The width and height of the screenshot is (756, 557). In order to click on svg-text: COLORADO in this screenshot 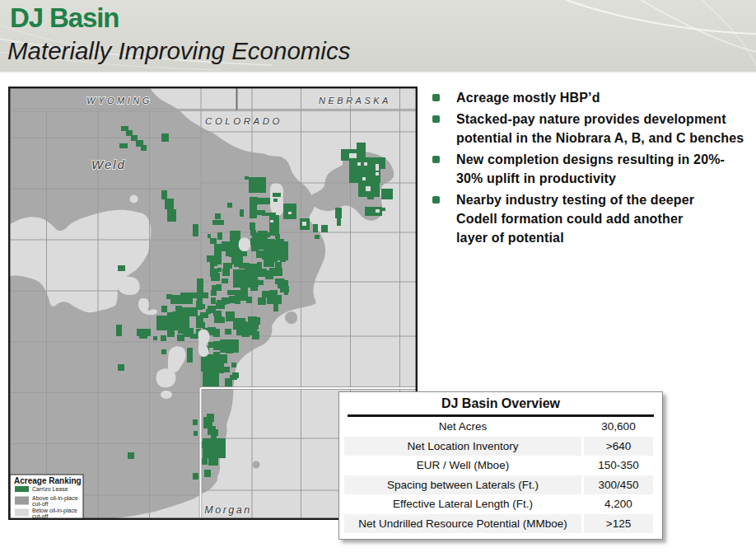, I will do `click(244, 121)`.